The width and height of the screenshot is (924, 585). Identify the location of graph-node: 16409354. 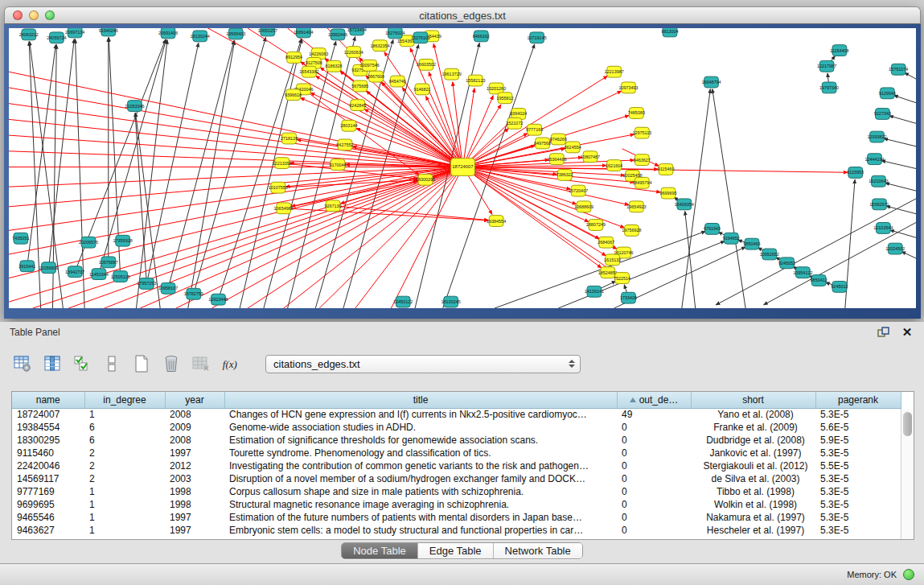
(684, 204).